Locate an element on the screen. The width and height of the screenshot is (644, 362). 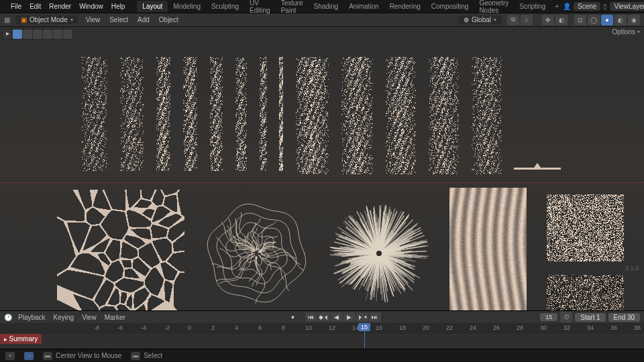
autokey-icon: ● is located at coordinates (293, 317).